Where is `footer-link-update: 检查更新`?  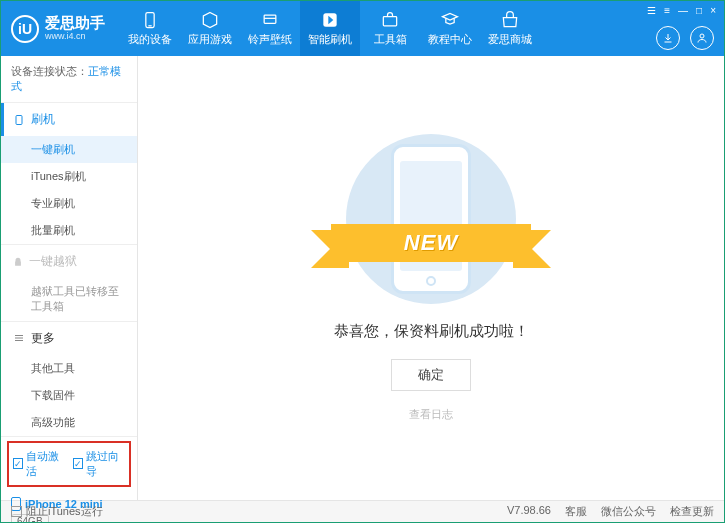
footer-link-update: 检查更新 is located at coordinates (692, 512).